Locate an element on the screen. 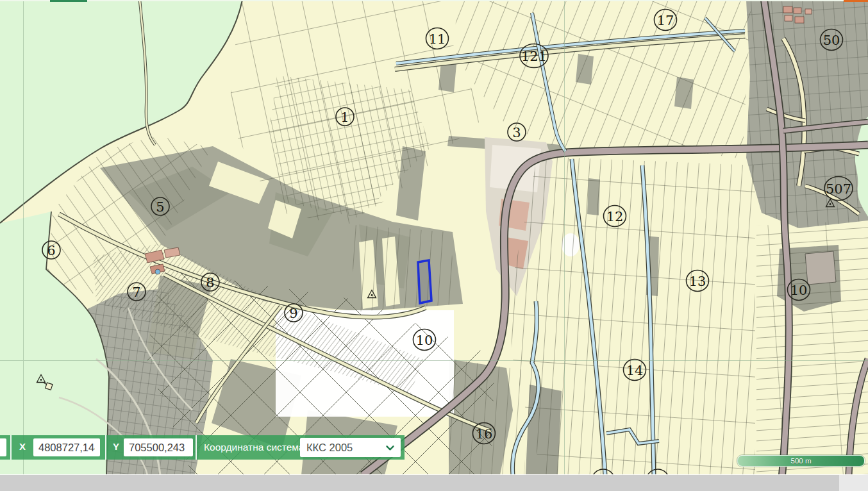 The image size is (868, 491). section-number-label: 507 is located at coordinates (839, 189).